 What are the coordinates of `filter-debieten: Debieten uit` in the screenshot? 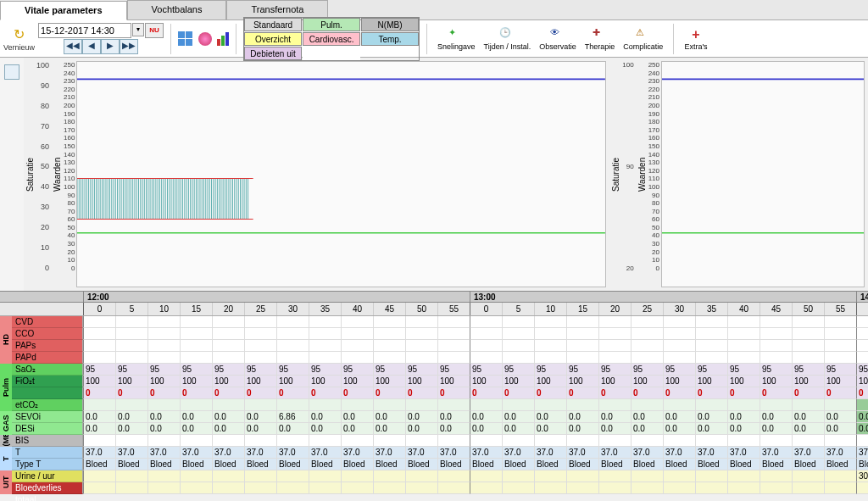 It's located at (273, 53).